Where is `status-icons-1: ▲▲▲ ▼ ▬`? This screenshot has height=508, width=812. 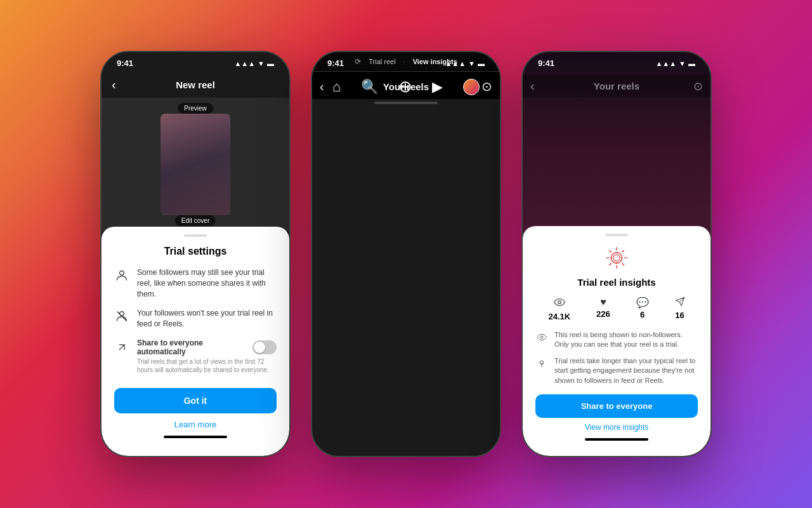 status-icons-1: ▲▲▲ ▼ ▬ is located at coordinates (254, 64).